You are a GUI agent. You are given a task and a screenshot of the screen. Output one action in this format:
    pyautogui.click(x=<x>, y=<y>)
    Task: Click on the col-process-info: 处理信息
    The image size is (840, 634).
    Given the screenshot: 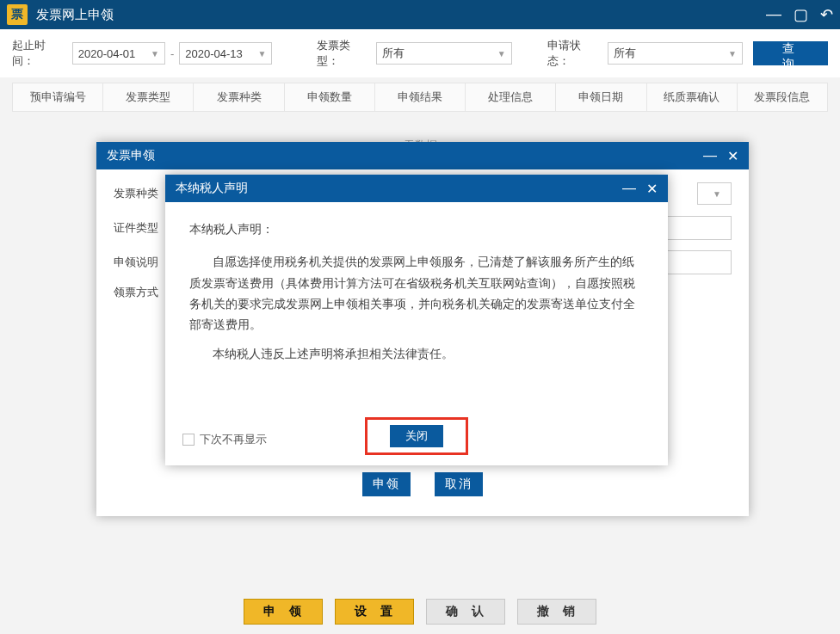 What is the action you would take?
    pyautogui.click(x=511, y=97)
    